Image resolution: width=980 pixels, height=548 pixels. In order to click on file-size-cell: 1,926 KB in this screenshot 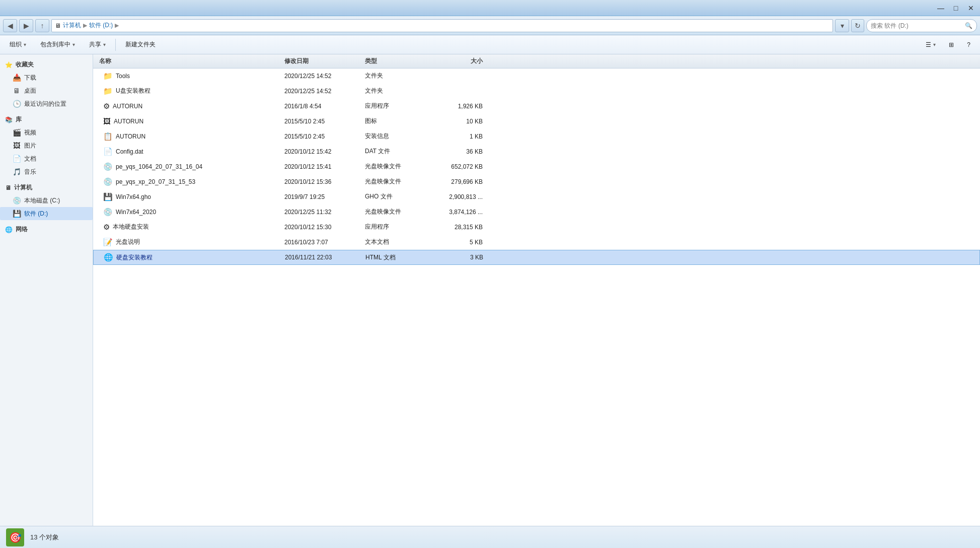, I will do `click(461, 106)`.